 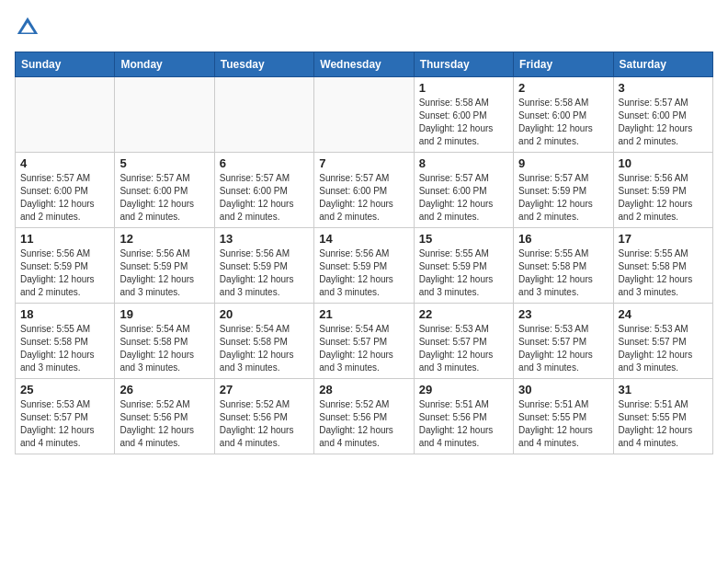 What do you see at coordinates (463, 424) in the screenshot?
I see `day-info: Sunrise: 5:51 AM Sunset: 5:56 PM Dayligh…` at bounding box center [463, 424].